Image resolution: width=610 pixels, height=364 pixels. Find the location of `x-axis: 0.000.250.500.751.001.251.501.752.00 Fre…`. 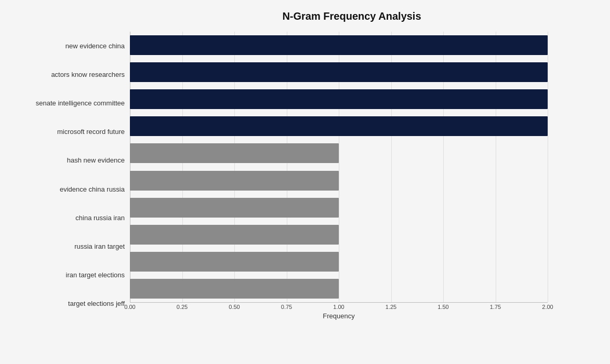

x-axis: 0.000.250.500.751.001.251.501.752.00 Fre… is located at coordinates (339, 310).